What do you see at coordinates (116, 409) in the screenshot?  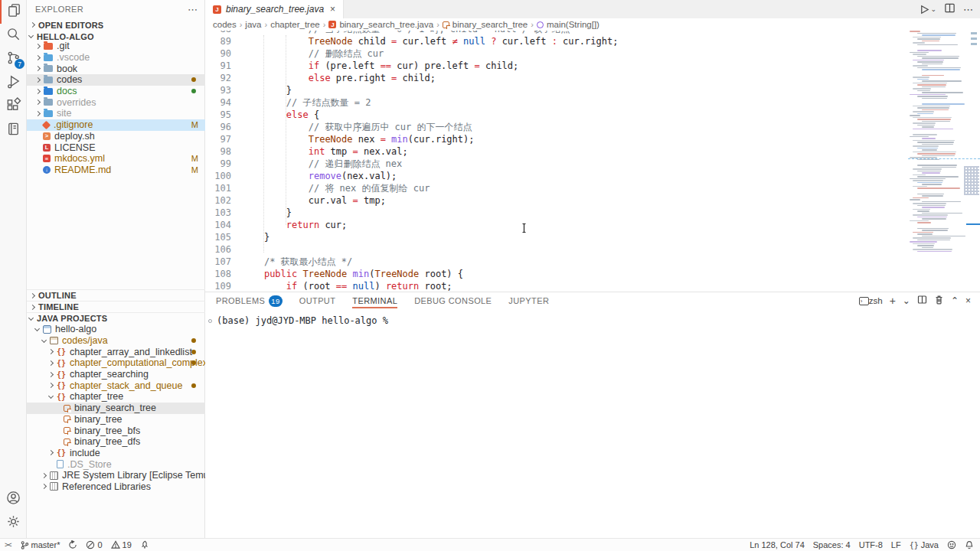 I see `java-tree-item: binary_search_tree` at bounding box center [116, 409].